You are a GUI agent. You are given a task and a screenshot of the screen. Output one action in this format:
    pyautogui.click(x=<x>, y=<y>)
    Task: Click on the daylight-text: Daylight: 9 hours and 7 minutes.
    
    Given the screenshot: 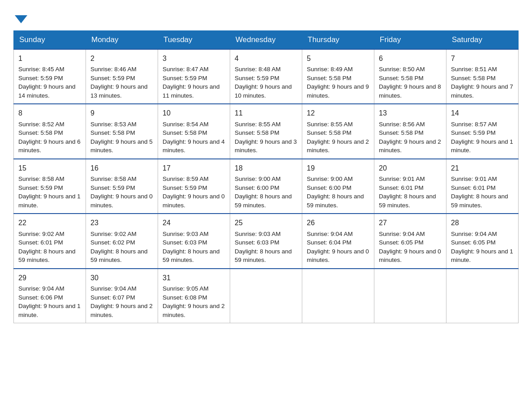 What is the action you would take?
    pyautogui.click(x=482, y=91)
    